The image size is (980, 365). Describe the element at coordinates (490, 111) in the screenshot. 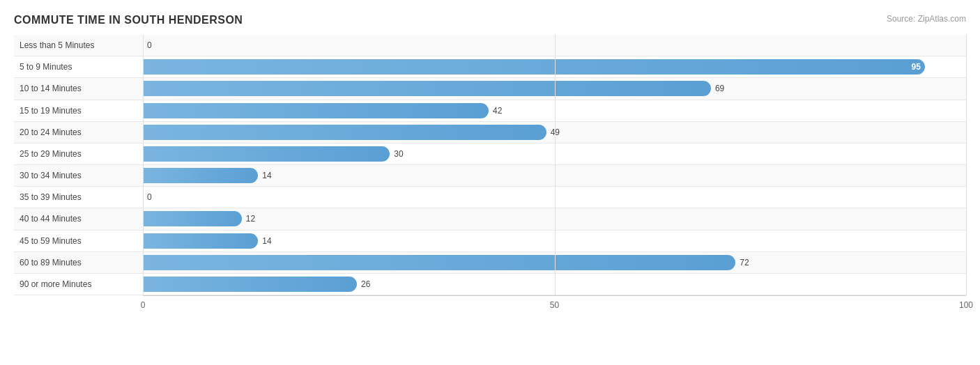

I see `bar-row: 15 to 19 Minutes42` at that location.